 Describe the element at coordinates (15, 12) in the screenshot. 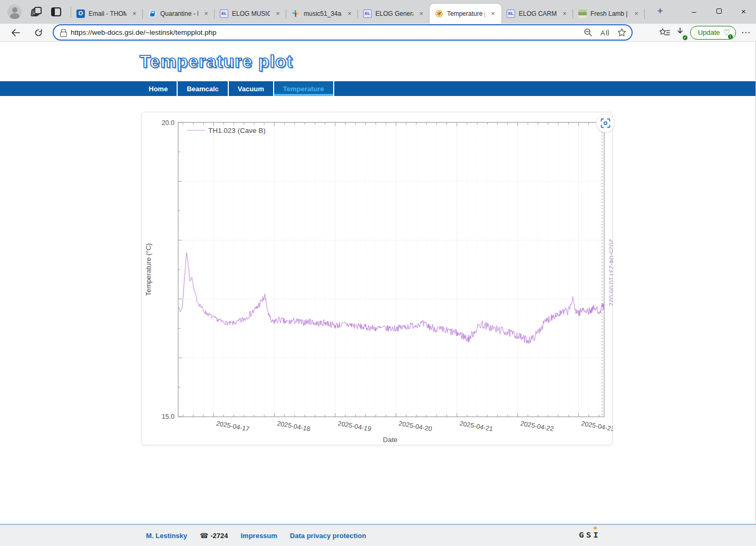

I see `profile-avatar-icon` at that location.